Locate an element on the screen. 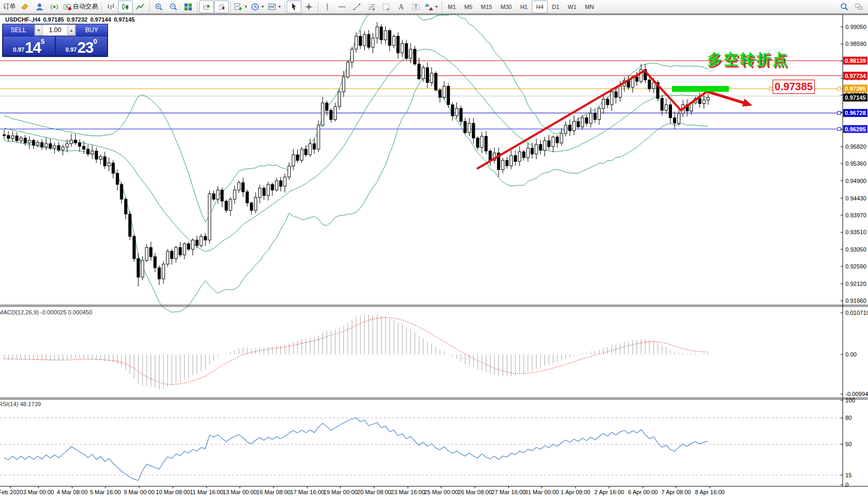 Image resolution: width=868 pixels, height=500 pixels. svg-text: 31 Mar 00:00 is located at coordinates (542, 492).